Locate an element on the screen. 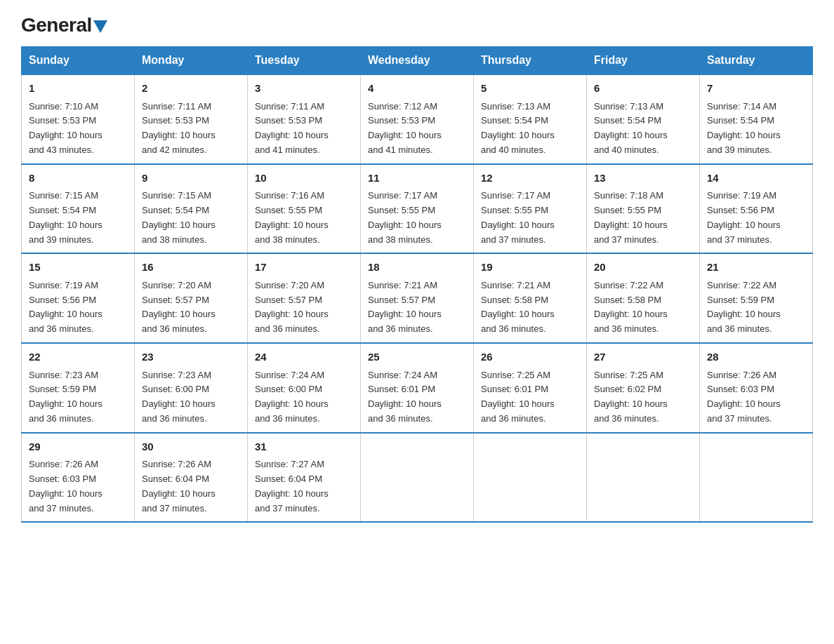  weekday-header-saturday: Saturday is located at coordinates (757, 61).